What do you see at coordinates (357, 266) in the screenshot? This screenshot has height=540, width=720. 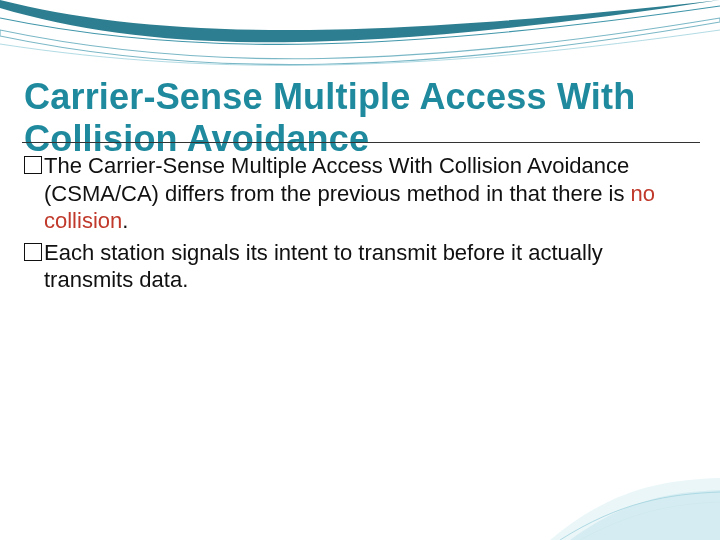 I see `bullet-item: Each station signals its intent to trans…` at bounding box center [357, 266].